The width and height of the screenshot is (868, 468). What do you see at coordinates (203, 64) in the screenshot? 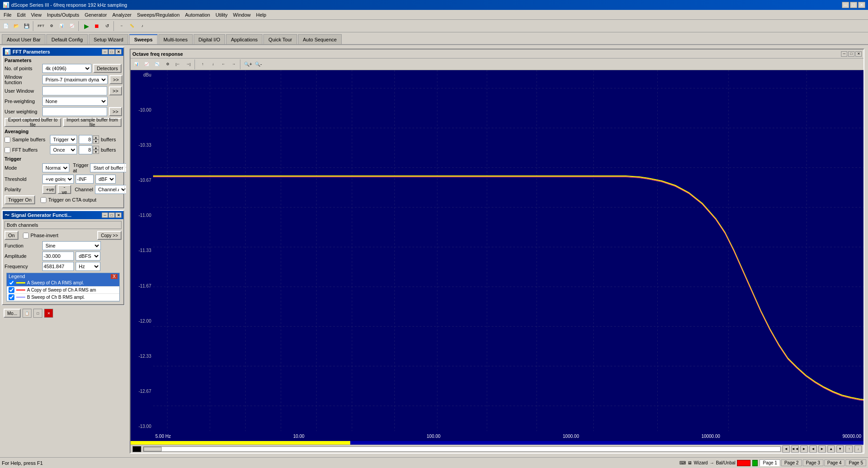
I see `gt-btn7: ↑` at bounding box center [203, 64].